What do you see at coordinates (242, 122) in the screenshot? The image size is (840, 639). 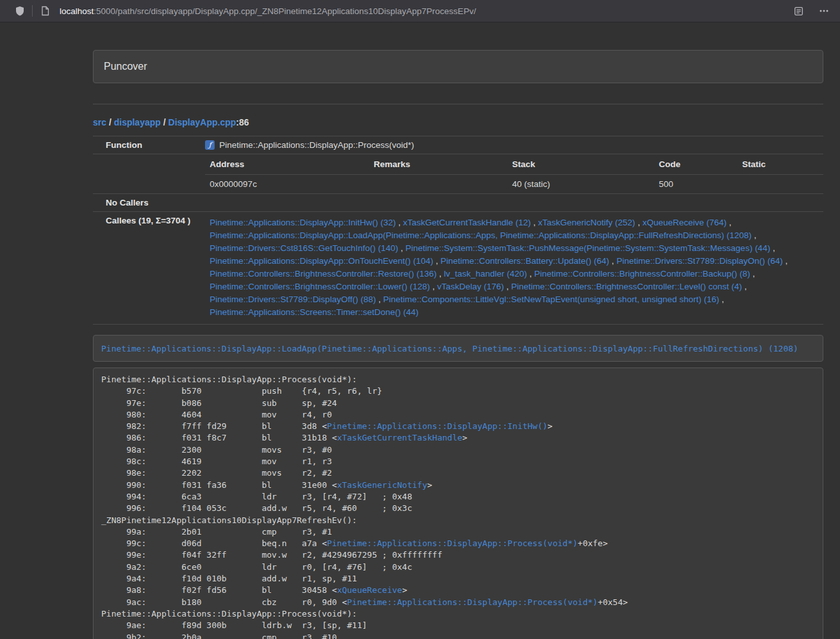 I see `breadcrumb-line-number: :86` at bounding box center [242, 122].